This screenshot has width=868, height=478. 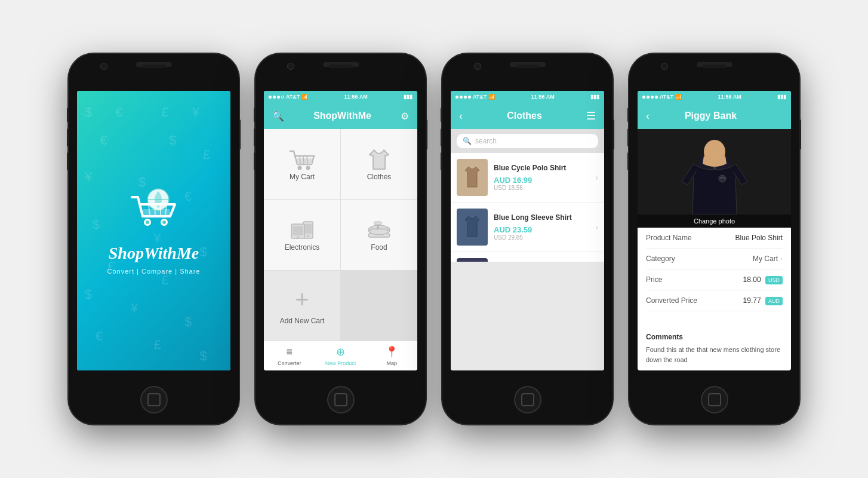 What do you see at coordinates (544, 229) in the screenshot?
I see `product-price-1: AUD 23.59` at bounding box center [544, 229].